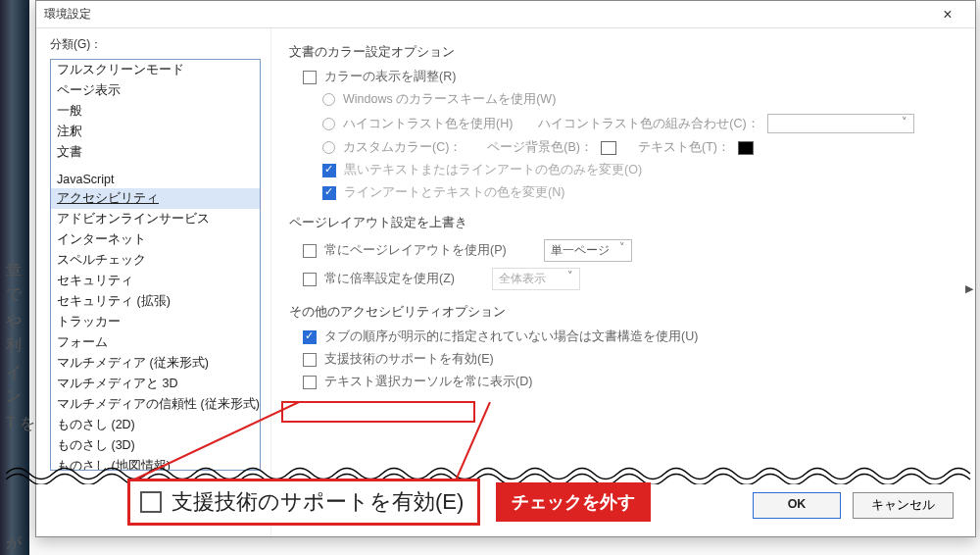 This screenshot has height=555, width=980. I want to click on checkbox-label: 常に倍率設定を使用(Z), so click(390, 278).